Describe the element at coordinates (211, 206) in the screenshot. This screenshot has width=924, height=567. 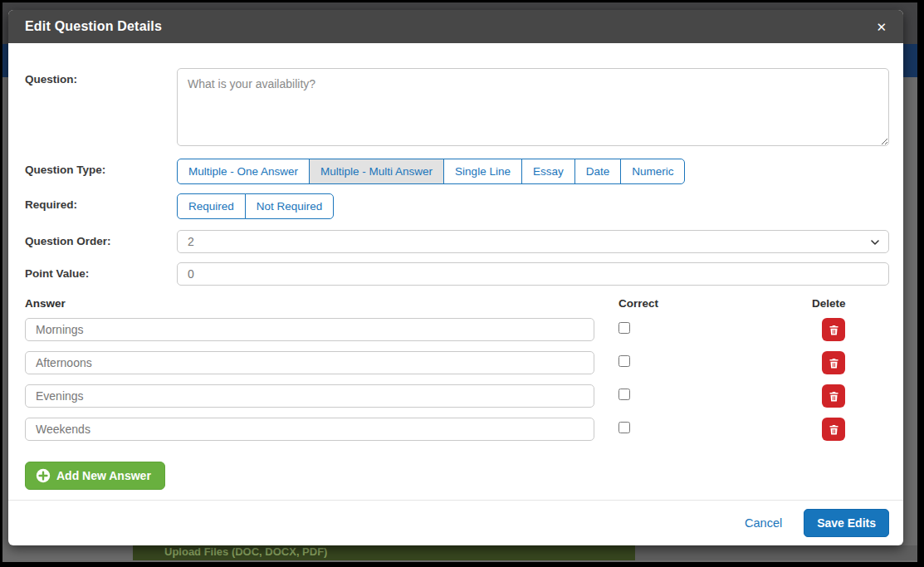
I see `required-button: Required` at that location.